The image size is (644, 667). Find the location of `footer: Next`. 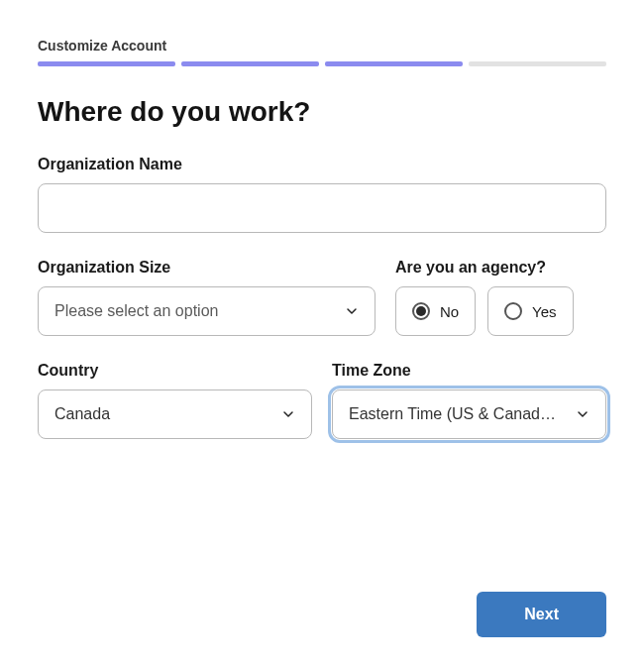

footer: Next is located at coordinates (322, 614).